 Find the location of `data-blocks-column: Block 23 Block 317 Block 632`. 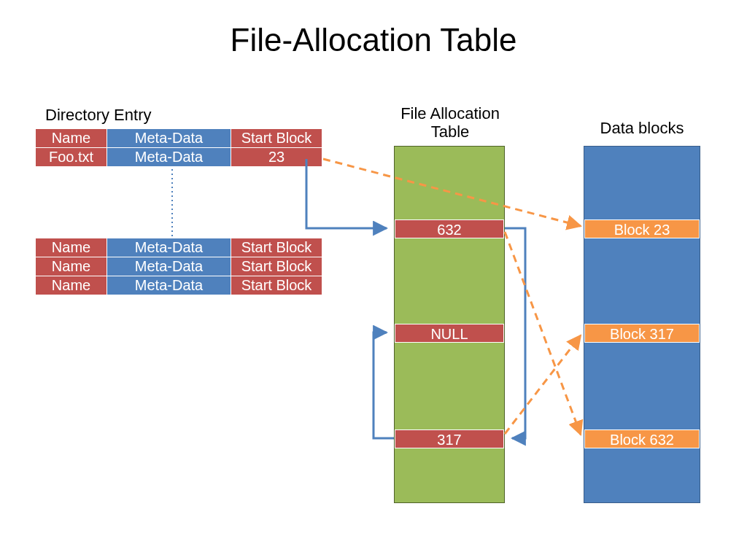

data-blocks-column: Block 23 Block 317 Block 632 is located at coordinates (642, 324).